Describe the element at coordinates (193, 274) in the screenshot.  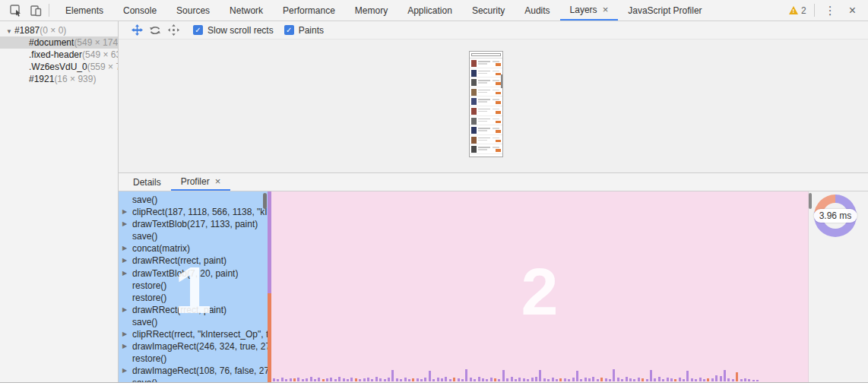
I see `paint-command-row: ▶drawTextBlob(7, 20, paint)` at that location.